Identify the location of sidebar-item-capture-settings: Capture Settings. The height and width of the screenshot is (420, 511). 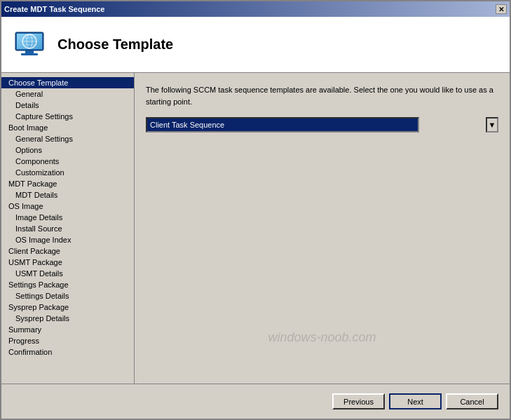
(67, 116).